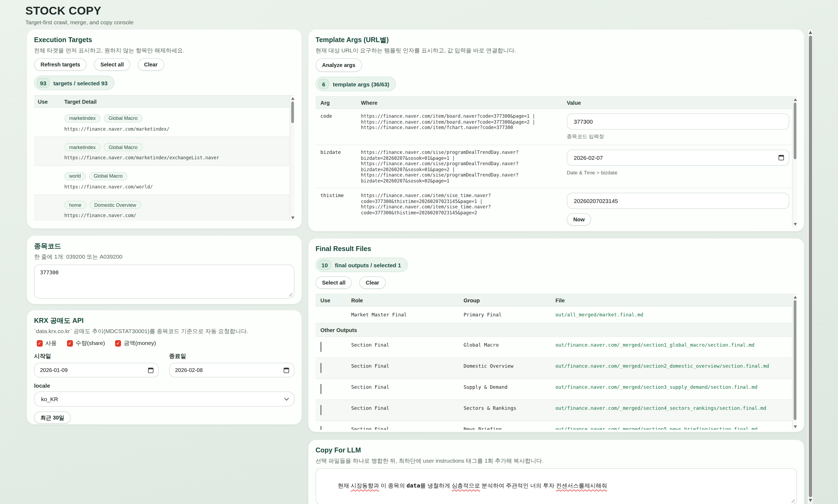  Describe the element at coordinates (164, 399) in the screenshot. I see `locale-select: ko_KR` at that location.